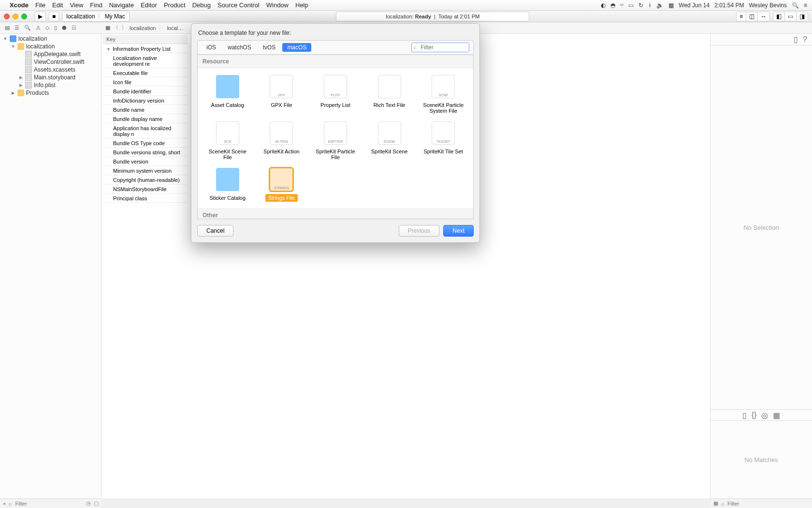 The width and height of the screenshot is (812, 508). Describe the element at coordinates (7, 28) in the screenshot. I see `project-nav-icon: ▤` at that location.